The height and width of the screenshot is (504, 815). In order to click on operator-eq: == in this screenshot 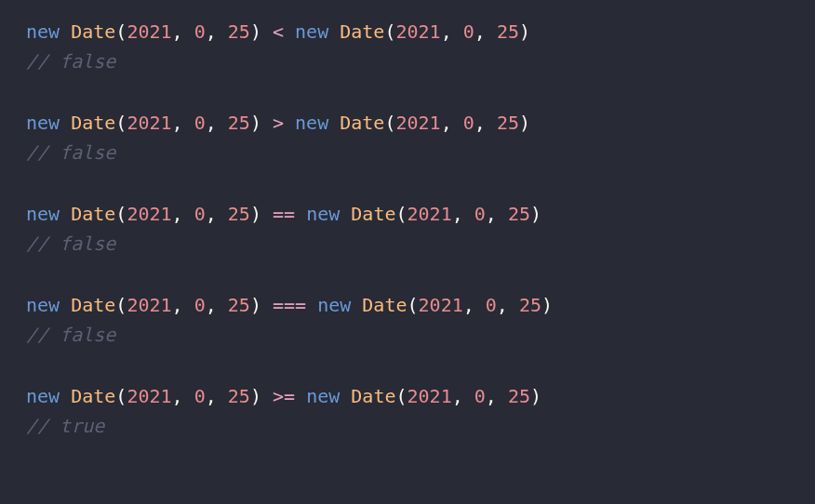, I will do `click(284, 214)`.